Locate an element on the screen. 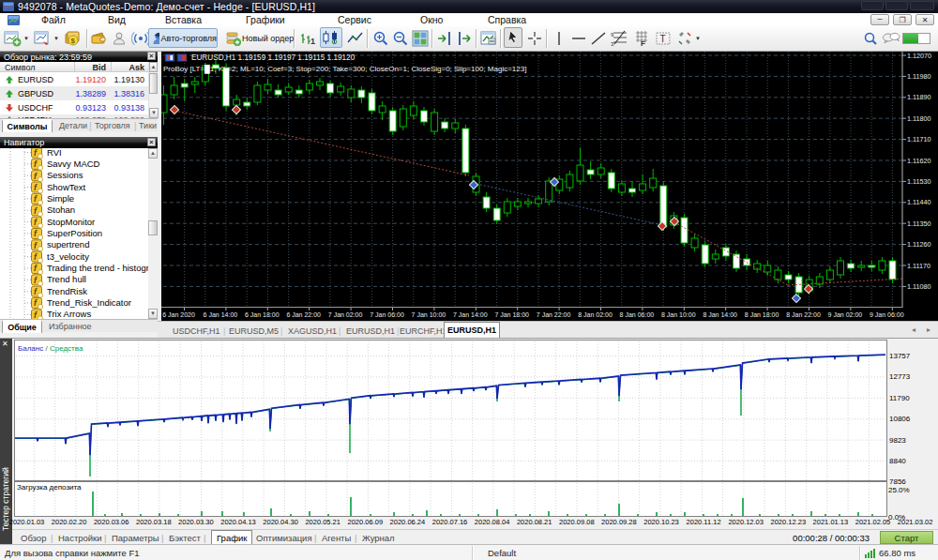 Image resolution: width=938 pixels, height=560 pixels. svg-text:EURUSD,H1 1.19159 1.19197 1.1: EURUSD,H1 1.19159 1.19197 1.19115 1.1912… is located at coordinates (274, 58).